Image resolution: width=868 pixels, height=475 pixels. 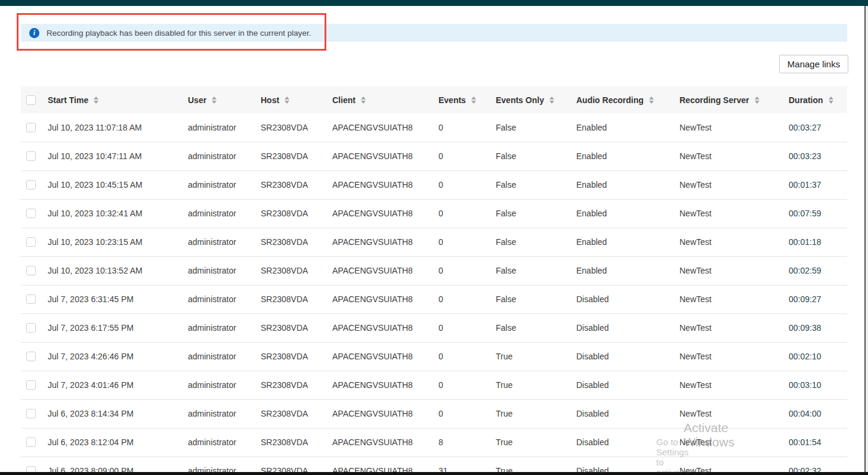 What do you see at coordinates (452, 100) in the screenshot?
I see `column-label: Events` at bounding box center [452, 100].